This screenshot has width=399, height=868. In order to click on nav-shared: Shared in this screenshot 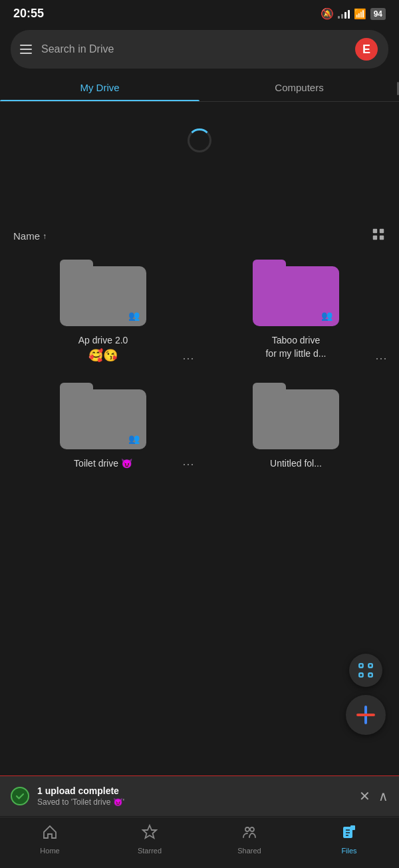, I will do `click(249, 839)`.